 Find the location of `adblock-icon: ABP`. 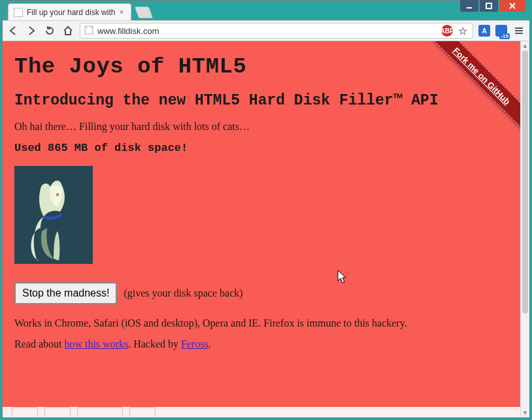

adblock-icon: ABP is located at coordinates (447, 31).